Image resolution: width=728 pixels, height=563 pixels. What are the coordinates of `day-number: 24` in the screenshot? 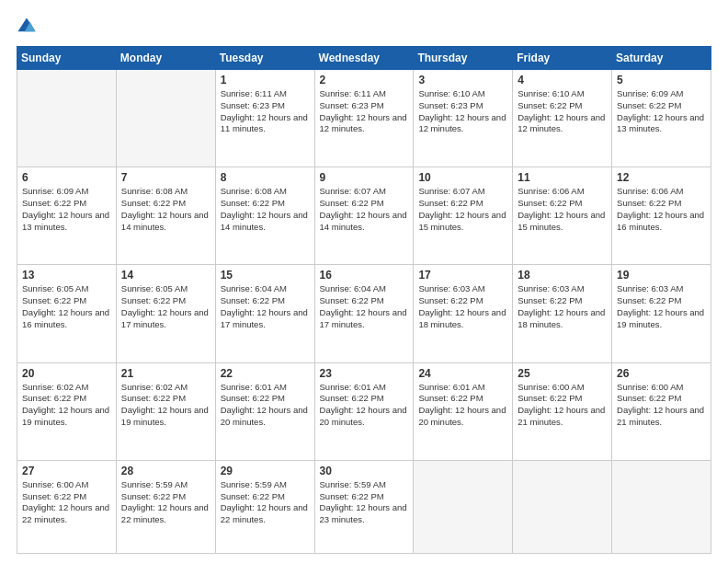 It's located at (463, 373).